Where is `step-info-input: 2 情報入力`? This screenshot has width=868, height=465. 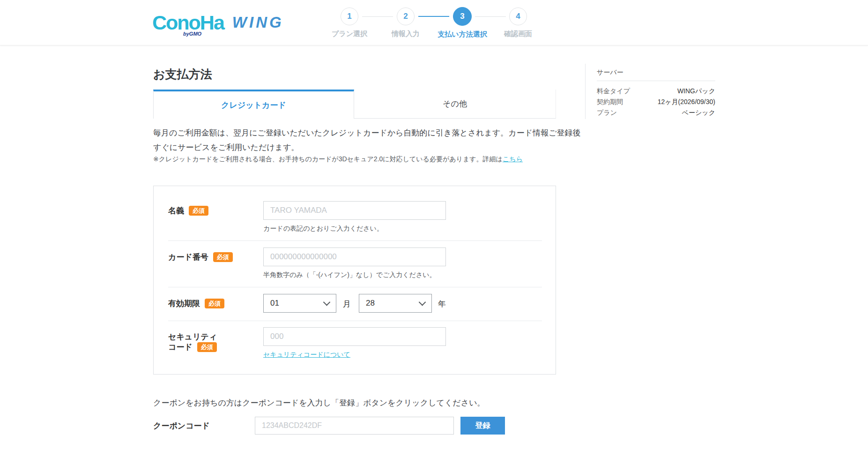 step-info-input: 2 情報入力 is located at coordinates (406, 23).